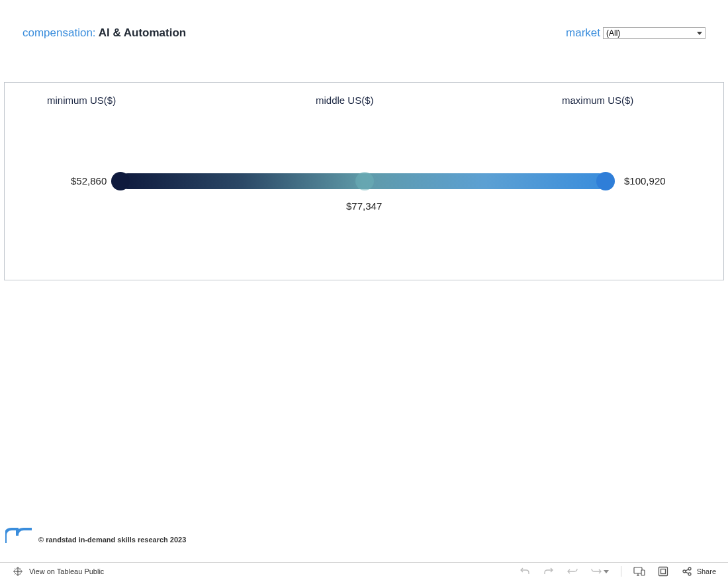  Describe the element at coordinates (549, 571) in the screenshot. I see `redo-button` at that location.